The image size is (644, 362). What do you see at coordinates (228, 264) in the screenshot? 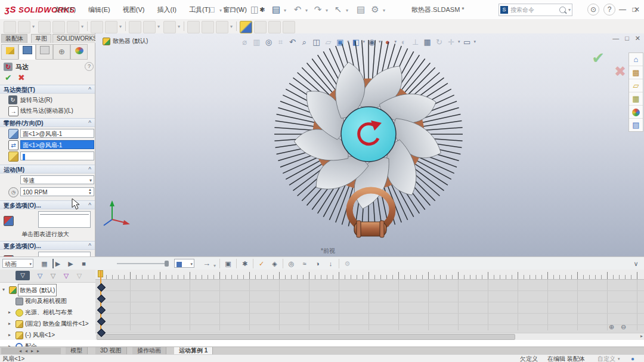
I see `save-animation-icon: ▣` at bounding box center [228, 264].